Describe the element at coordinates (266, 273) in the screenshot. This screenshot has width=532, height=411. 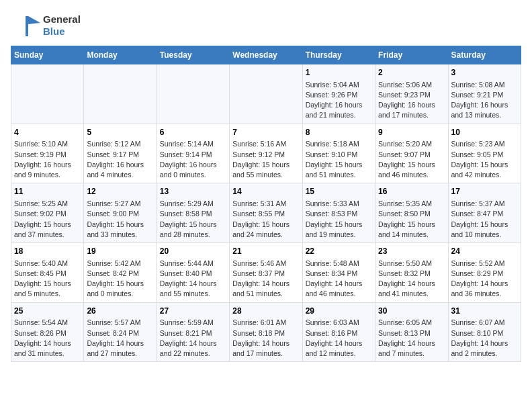
I see `calendar-week-row: 18Sunrise: 5:40 AM Sunset: 8:45 PM Dayli…` at that location.